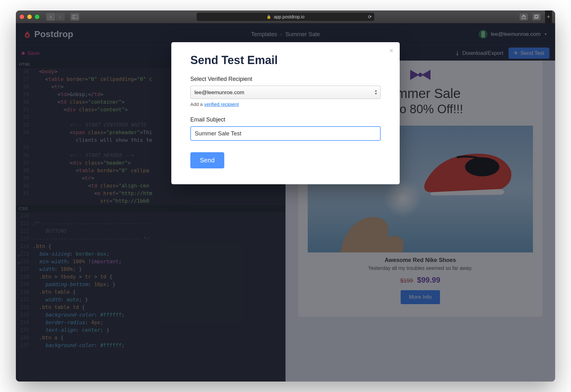  I want to click on add-verified-recipient-link: verified recipient, so click(221, 104).